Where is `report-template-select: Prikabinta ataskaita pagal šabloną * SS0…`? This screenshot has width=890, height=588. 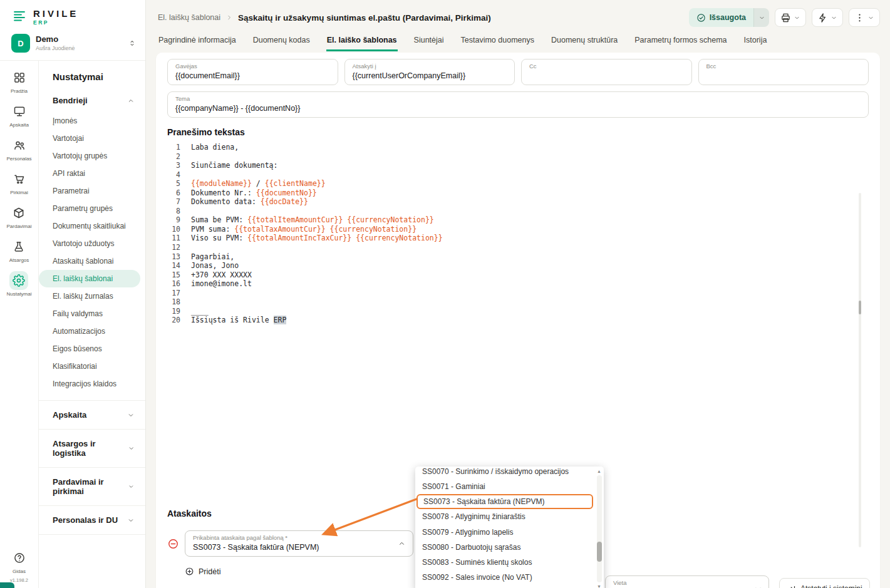
report-template-select: Prikabinta ataskaita pagal šabloną * SS0… is located at coordinates (299, 544).